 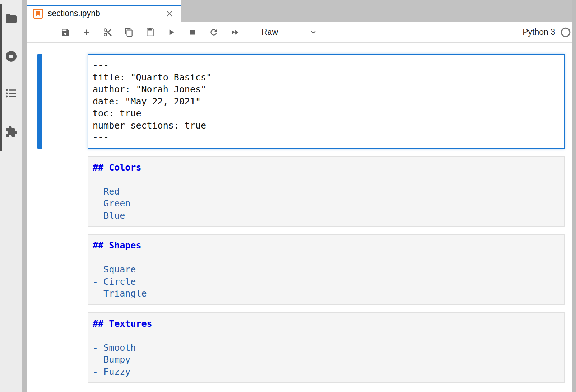 What do you see at coordinates (169, 14) in the screenshot?
I see `close-icon` at bounding box center [169, 14].